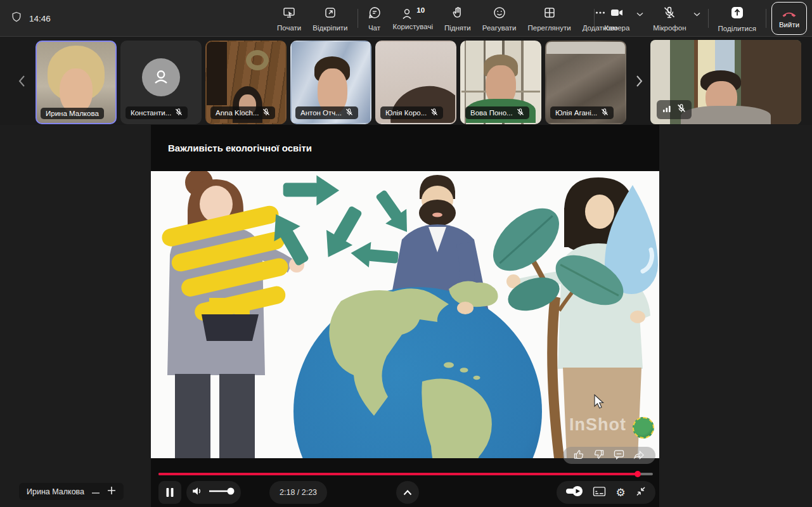  I want to click on shrink-icon, so click(641, 492).